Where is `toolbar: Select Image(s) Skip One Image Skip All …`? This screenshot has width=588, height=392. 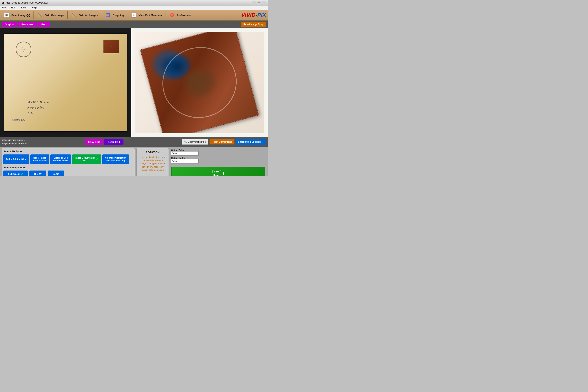
toolbar: Select Image(s) Skip One Image Skip All … is located at coordinates (134, 15).